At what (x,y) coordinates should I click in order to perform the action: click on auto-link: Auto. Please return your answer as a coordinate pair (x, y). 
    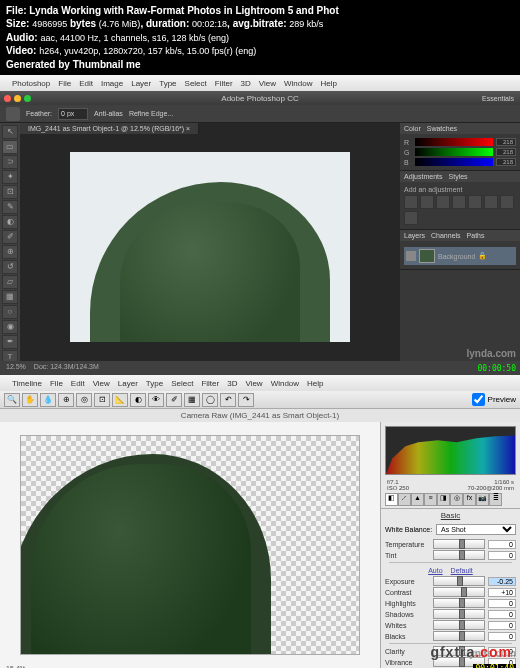
    Looking at the image, I should click on (435, 570).